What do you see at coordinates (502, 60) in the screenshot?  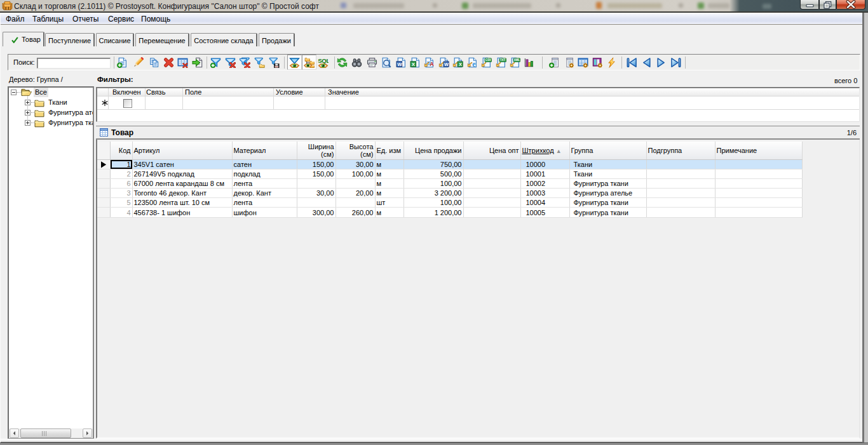 I see `svg-text: TXT` at bounding box center [502, 60].